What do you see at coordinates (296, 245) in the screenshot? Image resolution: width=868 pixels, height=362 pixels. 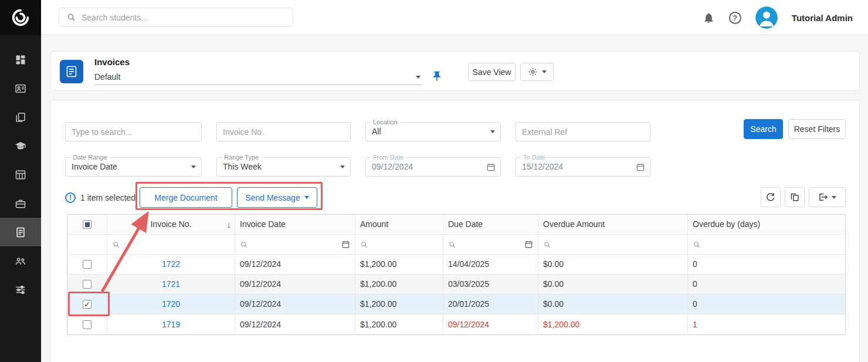 I see `filter-invoice-date` at bounding box center [296, 245].